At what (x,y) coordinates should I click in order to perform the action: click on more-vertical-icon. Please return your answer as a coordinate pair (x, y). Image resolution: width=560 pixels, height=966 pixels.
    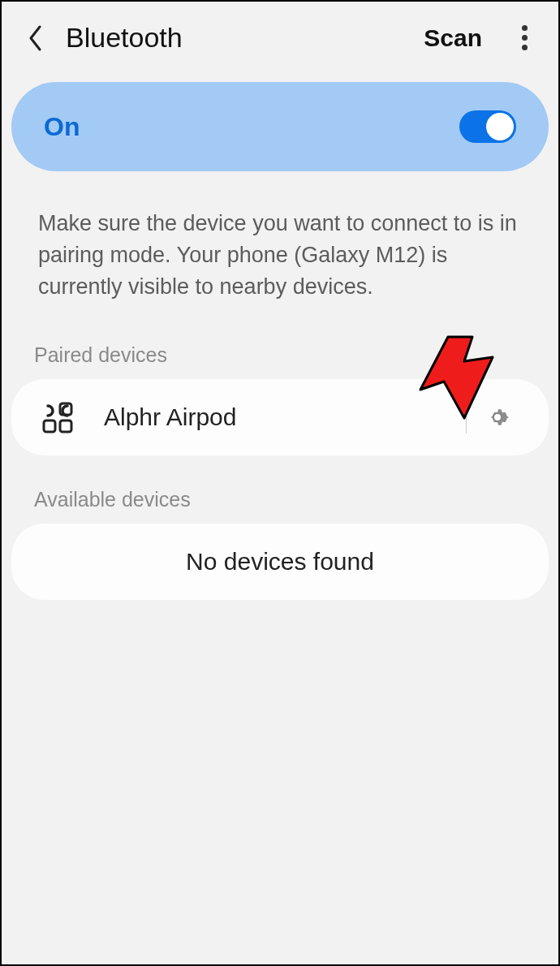
    Looking at the image, I should click on (524, 28).